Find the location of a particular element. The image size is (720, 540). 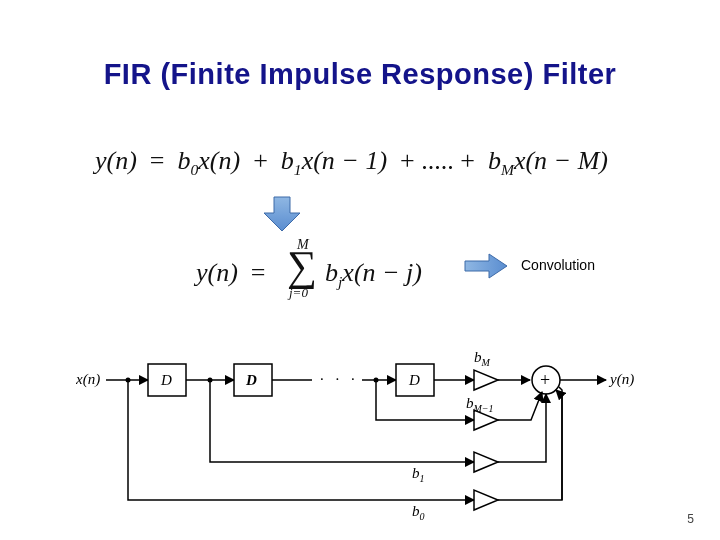

diagram-delay-1: D is located at coordinates (166, 380).